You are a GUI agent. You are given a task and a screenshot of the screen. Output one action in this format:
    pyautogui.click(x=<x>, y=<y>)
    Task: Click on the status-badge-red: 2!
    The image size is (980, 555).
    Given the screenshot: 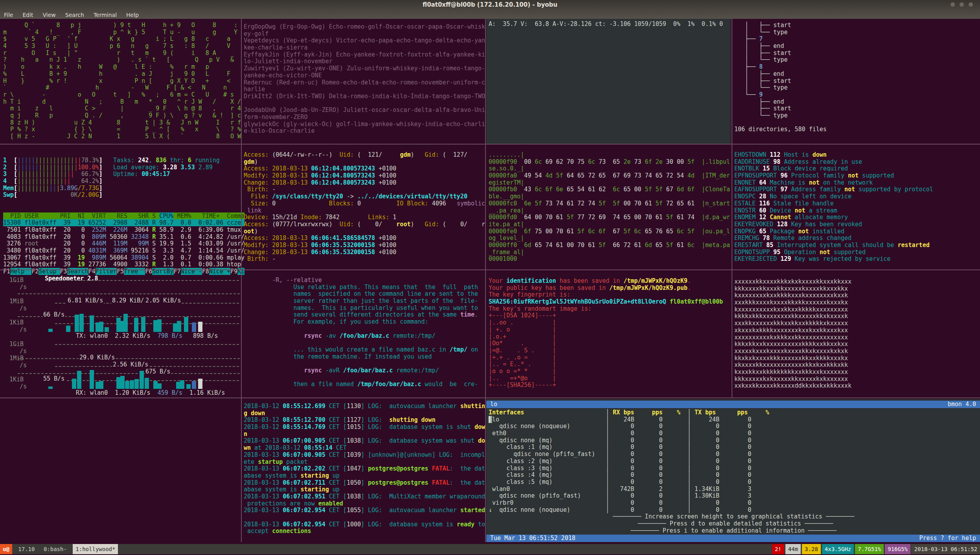 What is the action you would take?
    pyautogui.click(x=778, y=549)
    